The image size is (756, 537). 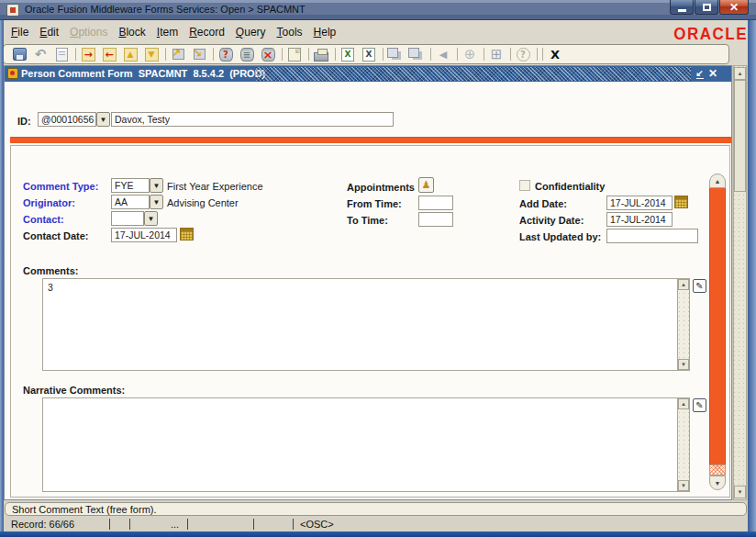 What do you see at coordinates (51, 271) in the screenshot?
I see `comments-label: Comments:` at bounding box center [51, 271].